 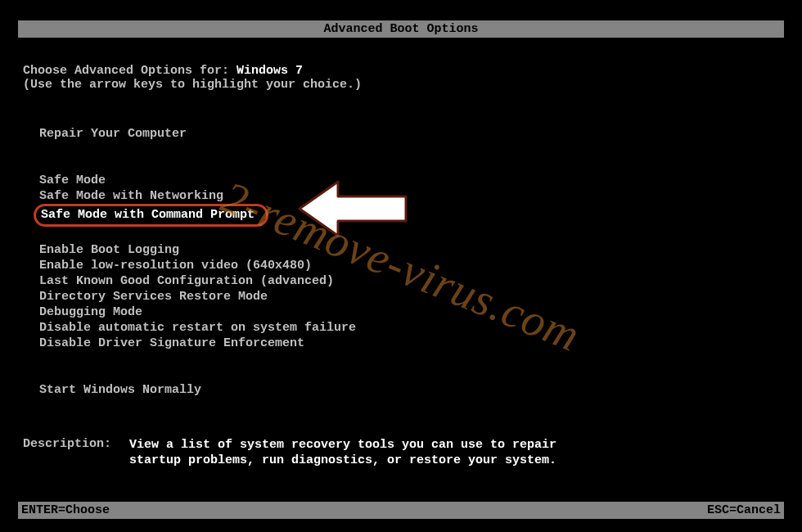 I want to click on description-line2: startup problems, run diagnostics, or re…, so click(x=343, y=460).